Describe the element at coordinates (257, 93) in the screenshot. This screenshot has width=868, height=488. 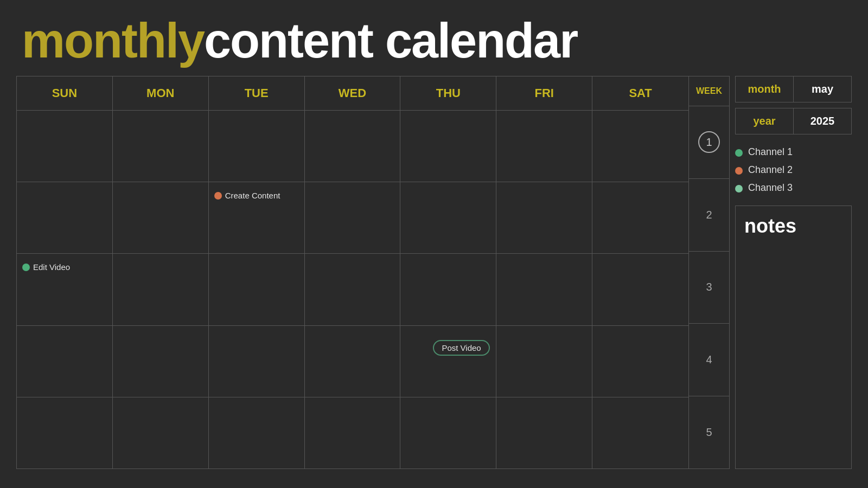
I see `day-tue: TUE` at that location.